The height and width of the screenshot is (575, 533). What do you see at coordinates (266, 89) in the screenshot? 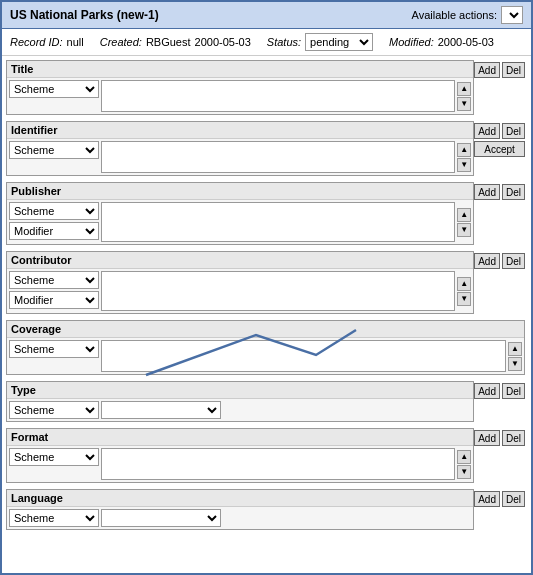
I see `title-section-wrapper: Title Scheme ▲ ▼` at bounding box center [266, 89].